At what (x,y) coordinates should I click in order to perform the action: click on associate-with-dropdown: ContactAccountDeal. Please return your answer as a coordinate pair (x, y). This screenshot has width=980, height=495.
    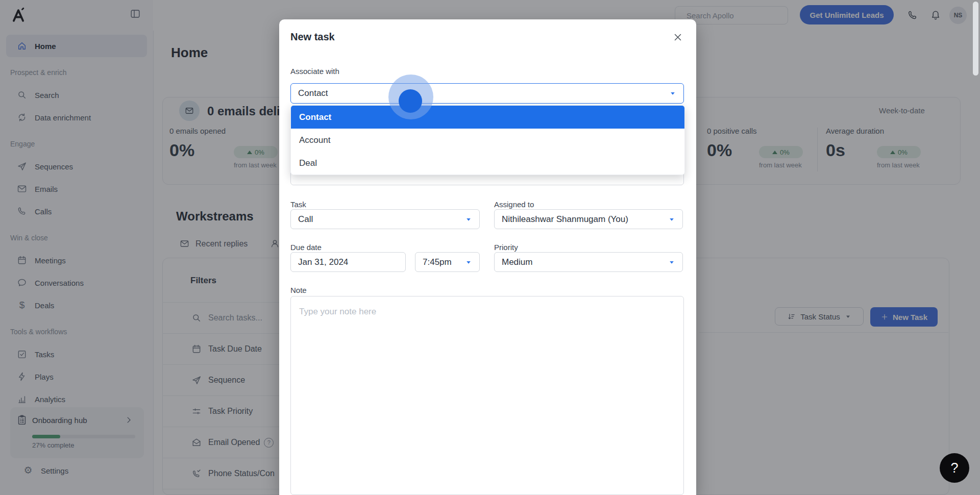
    Looking at the image, I should click on (488, 140).